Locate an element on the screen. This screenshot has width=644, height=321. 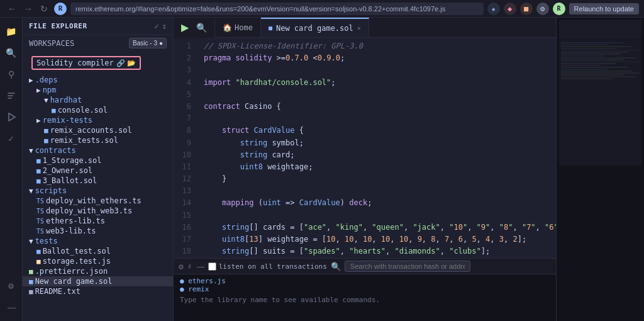
relaunch-button: Relaunch to update is located at coordinates (604, 9).